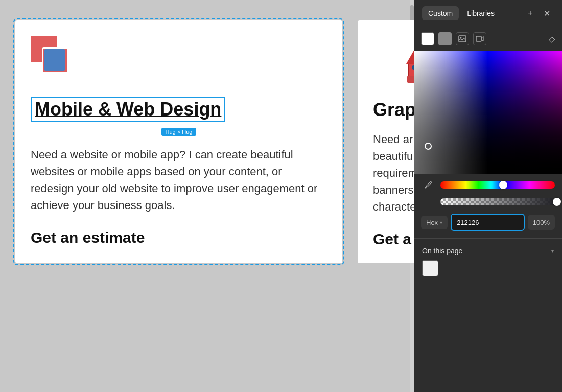  Describe the element at coordinates (179, 109) in the screenshot. I see `card-title: Mobile & Web Design` at that location.